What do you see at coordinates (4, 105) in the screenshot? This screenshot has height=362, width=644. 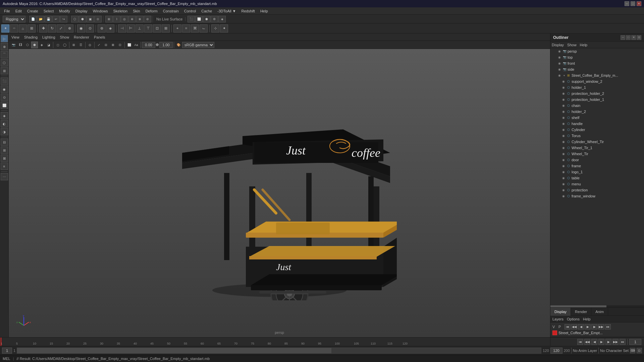 I see `plane-lt-button: ⬜` at bounding box center [4, 105].